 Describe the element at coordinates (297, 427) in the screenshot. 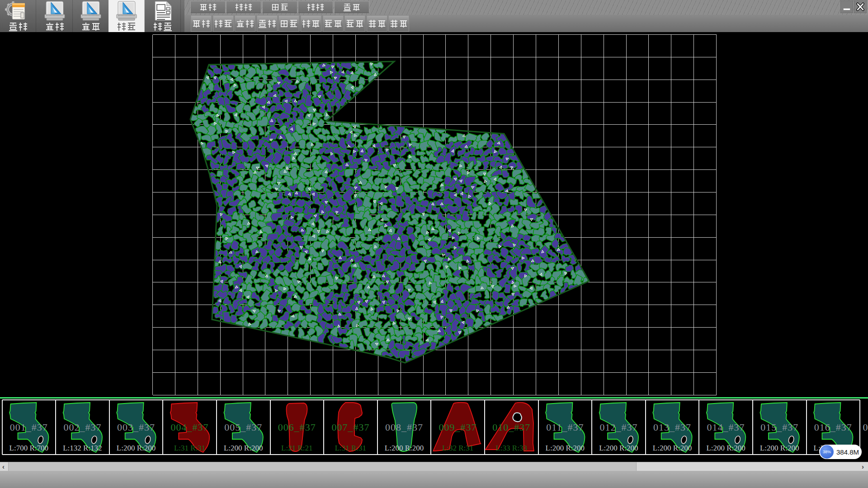

I see `svg-text: 006_#37` at that location.